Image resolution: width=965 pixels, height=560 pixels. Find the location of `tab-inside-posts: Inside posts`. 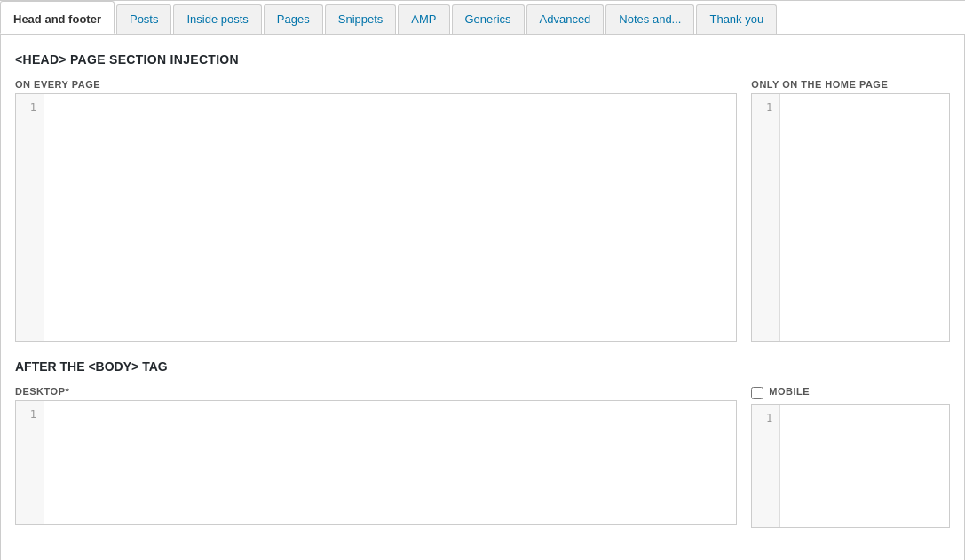

tab-inside-posts: Inside posts is located at coordinates (217, 20).